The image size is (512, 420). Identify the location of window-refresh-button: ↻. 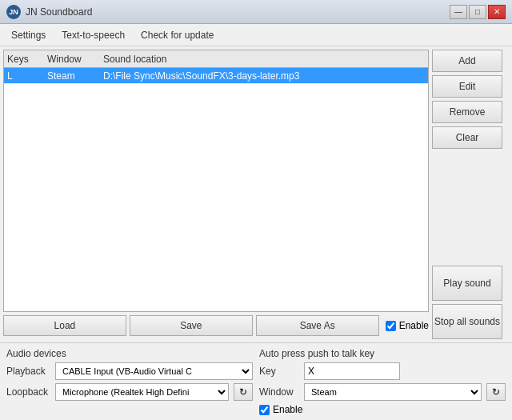
(496, 392).